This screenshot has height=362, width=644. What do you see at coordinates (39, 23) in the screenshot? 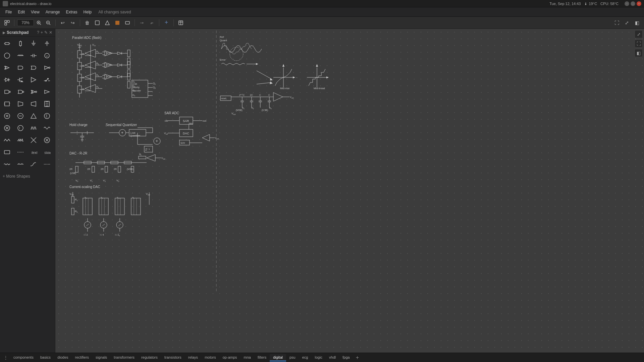
I see `zoom-in-button` at bounding box center [39, 23].